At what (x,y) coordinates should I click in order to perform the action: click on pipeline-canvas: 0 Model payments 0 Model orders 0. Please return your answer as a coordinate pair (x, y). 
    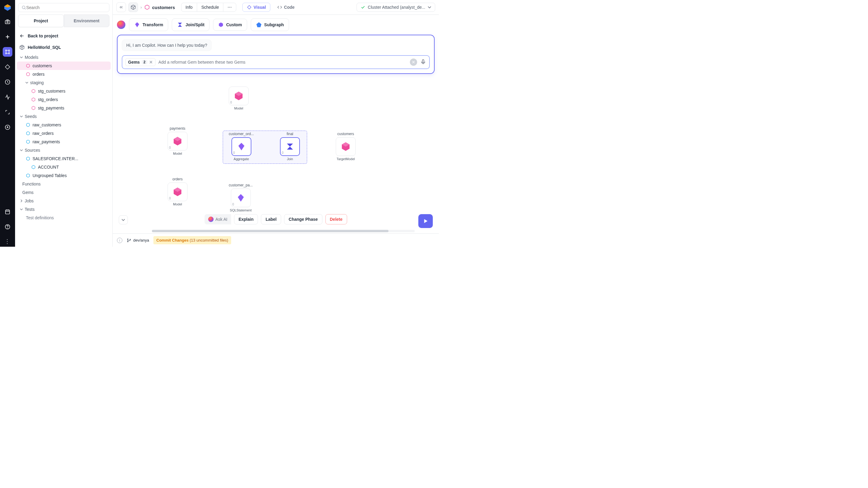
    Looking at the image, I should click on (276, 155).